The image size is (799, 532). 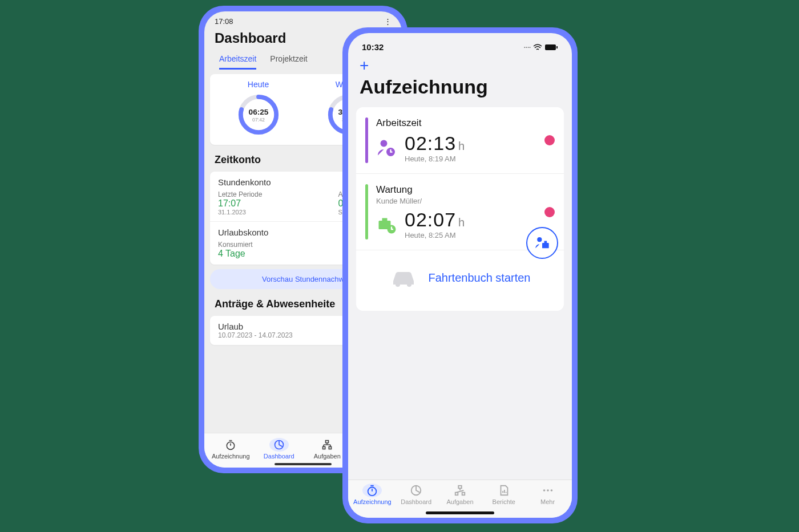 I want to click on briefcase-clock-icon, so click(x=386, y=224).